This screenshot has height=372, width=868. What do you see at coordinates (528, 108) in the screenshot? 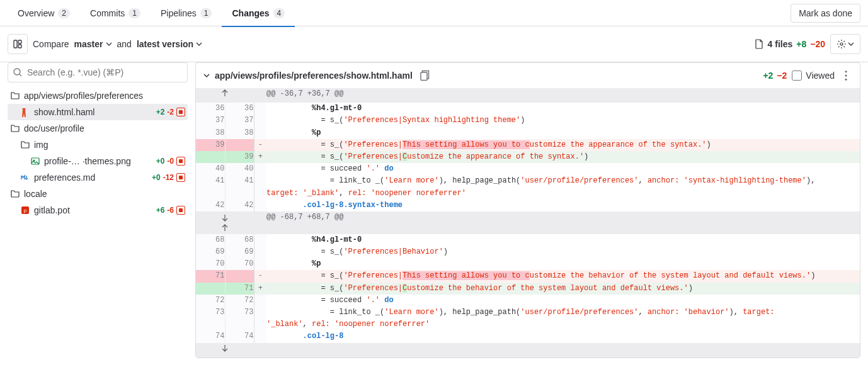
I see `diff-line: 3636 %h4.gl-mt-0` at bounding box center [528, 108].